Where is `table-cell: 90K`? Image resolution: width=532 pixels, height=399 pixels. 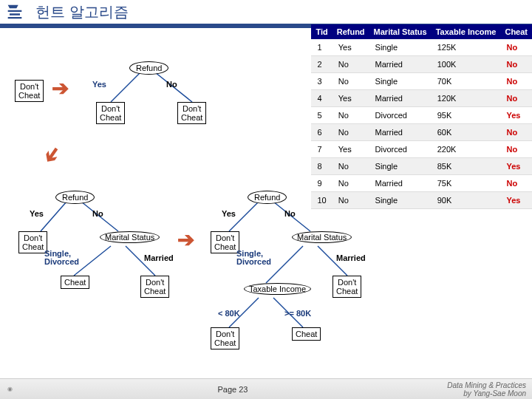 table-cell: 90K is located at coordinates (466, 201).